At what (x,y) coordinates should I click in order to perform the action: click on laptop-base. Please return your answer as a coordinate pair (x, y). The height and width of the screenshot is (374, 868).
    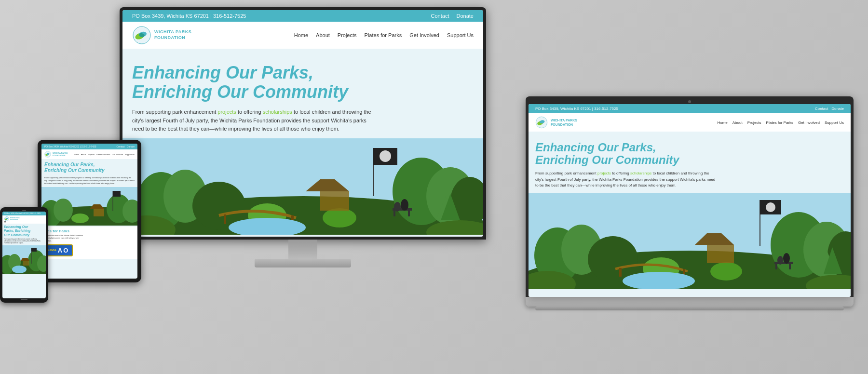
    Looking at the image, I should click on (690, 302).